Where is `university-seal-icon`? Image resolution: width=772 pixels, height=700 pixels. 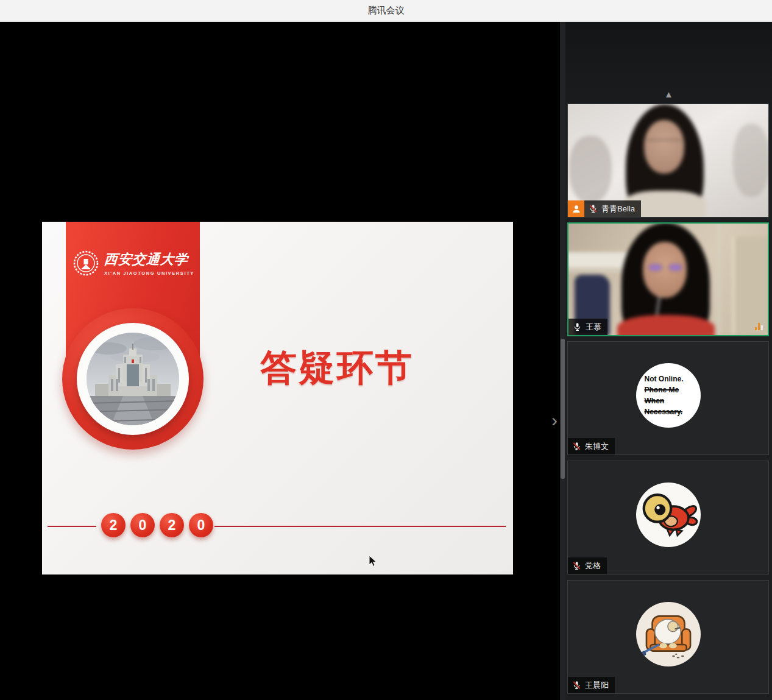
university-seal-icon is located at coordinates (86, 263).